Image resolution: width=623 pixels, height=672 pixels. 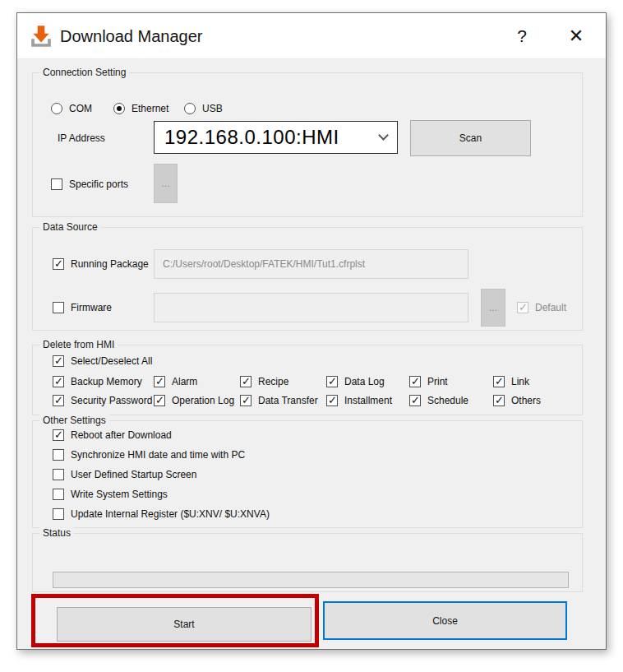 What do you see at coordinates (212, 109) in the screenshot?
I see `radio-label: USB` at bounding box center [212, 109].